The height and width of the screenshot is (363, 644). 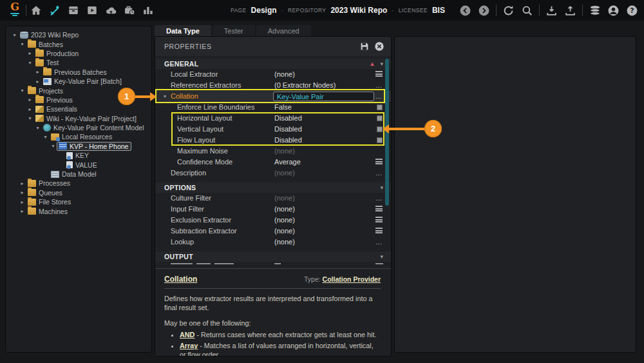 I want to click on tree-item-key-value-pair-content-model: ▾Key-Value Pair Content Model, so click(x=79, y=128).